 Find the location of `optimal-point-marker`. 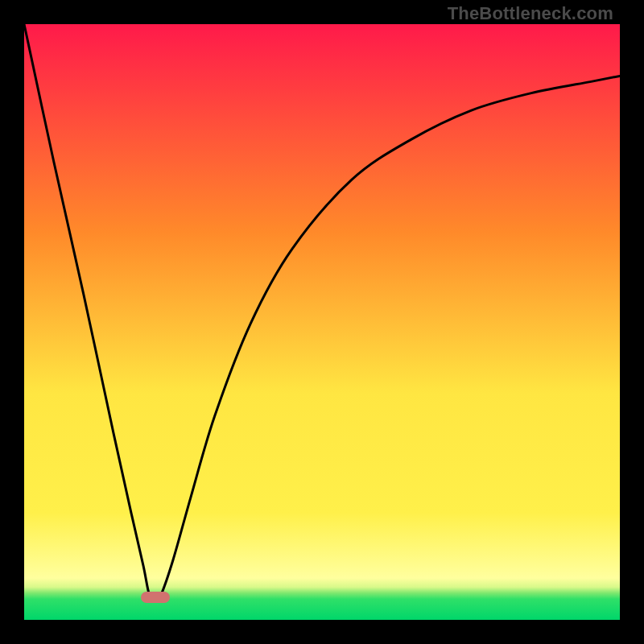

optimal-point-marker is located at coordinates (155, 597).